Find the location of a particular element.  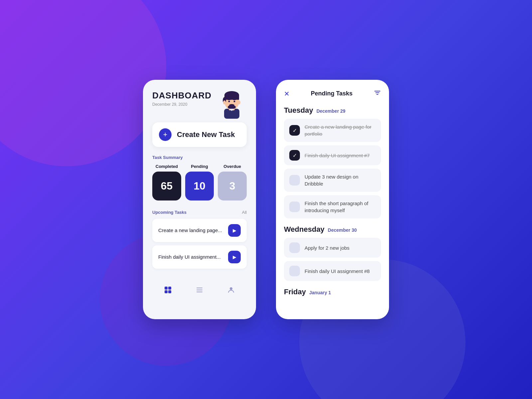

wednesday-name: Wednesday is located at coordinates (304, 229).